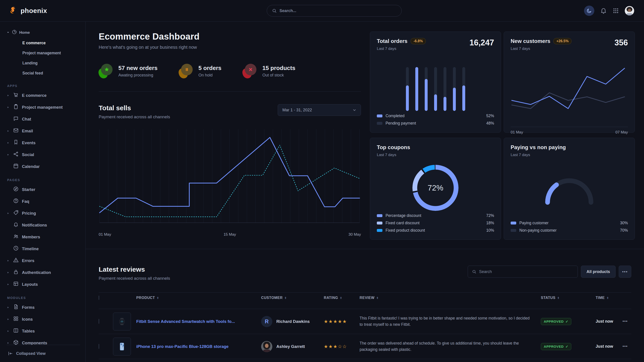 Image resolution: width=644 pixels, height=362 pixels. Describe the element at coordinates (44, 261) in the screenshot. I see `sidebar-item-errors: Errors` at that location.